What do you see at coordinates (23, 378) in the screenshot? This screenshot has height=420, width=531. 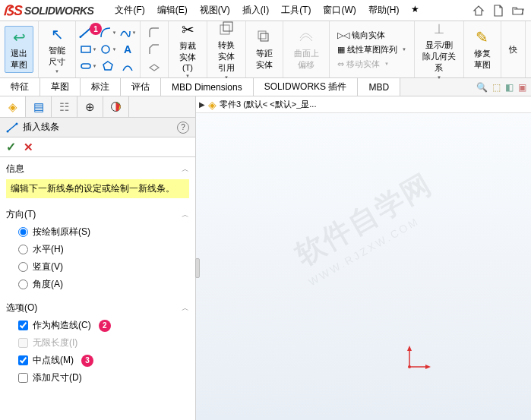 I see `add-dim-checkbox` at bounding box center [23, 378].